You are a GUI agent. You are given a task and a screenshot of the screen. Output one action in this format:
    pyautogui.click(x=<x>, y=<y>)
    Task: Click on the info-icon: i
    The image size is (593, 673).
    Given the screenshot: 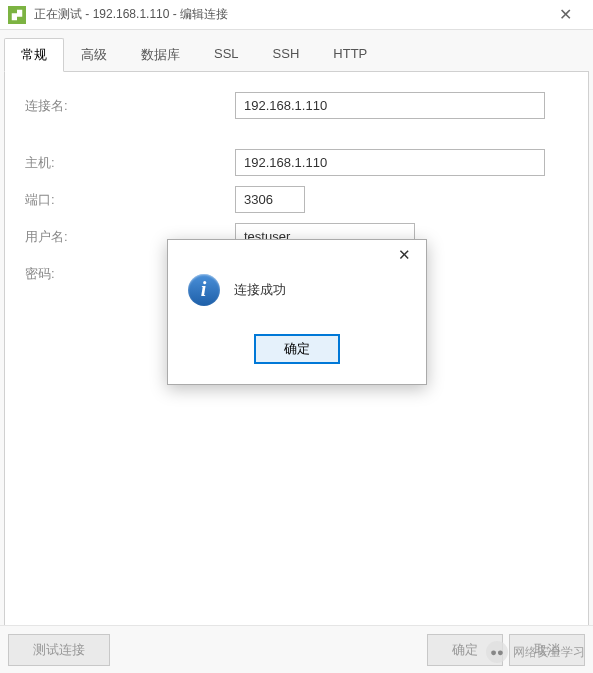 What is the action you would take?
    pyautogui.click(x=204, y=290)
    